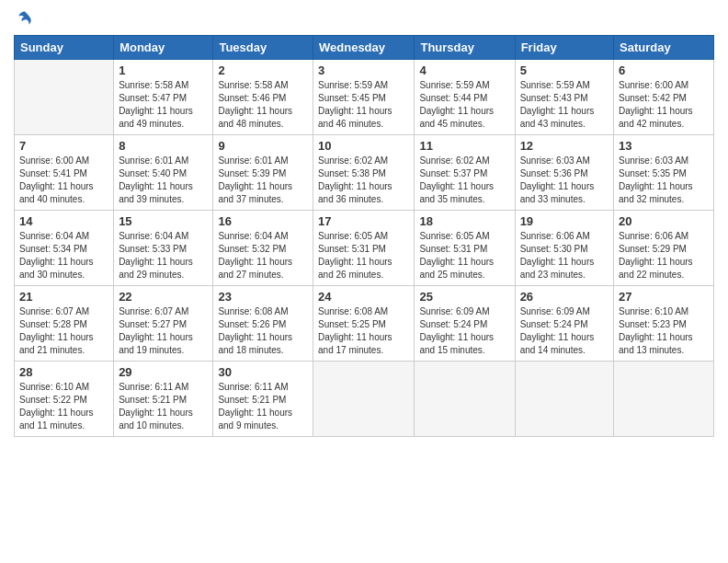 The height and width of the screenshot is (563, 728). Describe the element at coordinates (164, 331) in the screenshot. I see `day-info: Sunrise: 6:07 AM Sunset: 5:27 PM Dayligh…` at that location.